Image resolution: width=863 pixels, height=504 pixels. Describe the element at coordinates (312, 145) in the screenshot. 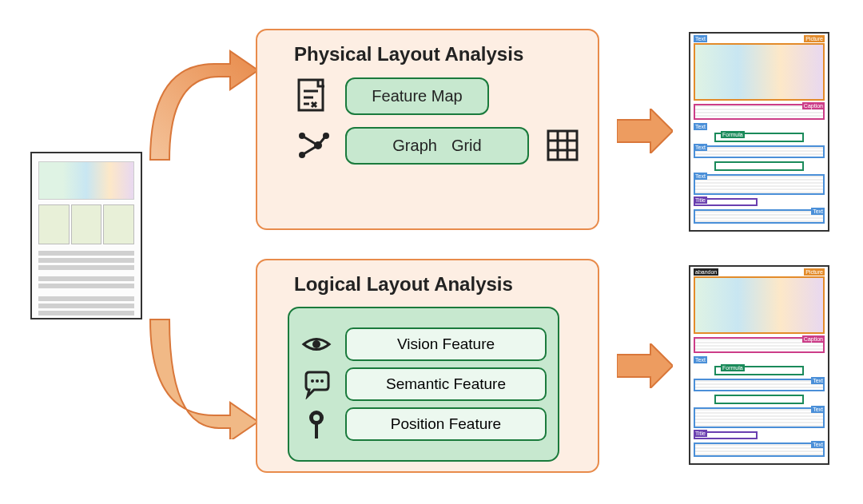

I see `graph-icon` at that location.